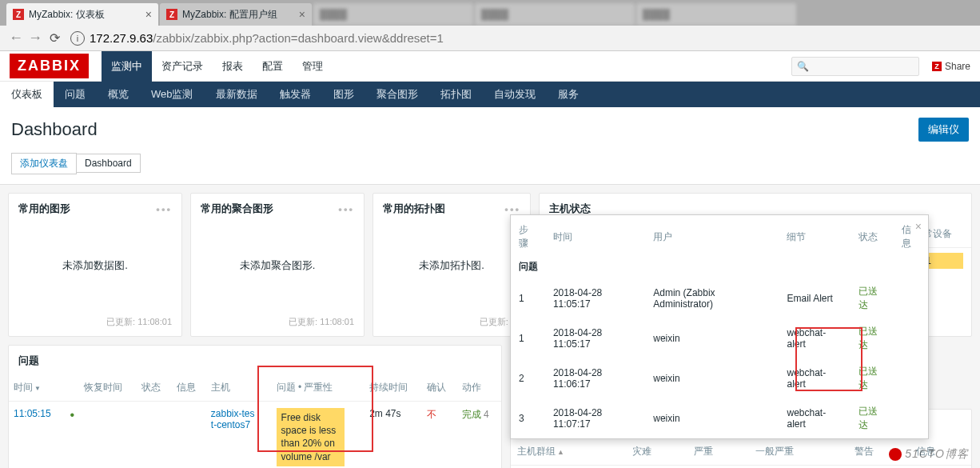 The width and height of the screenshot is (980, 468). What do you see at coordinates (217, 66) in the screenshot?
I see `main-menu: 监测中 资产记录 报表 配置 管理` at bounding box center [217, 66].